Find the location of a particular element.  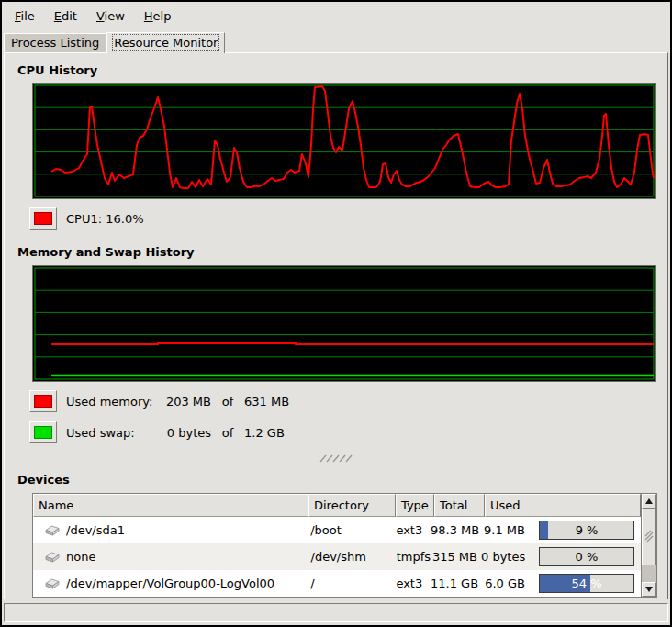

memory-total-value: 631 MB is located at coordinates (266, 402).